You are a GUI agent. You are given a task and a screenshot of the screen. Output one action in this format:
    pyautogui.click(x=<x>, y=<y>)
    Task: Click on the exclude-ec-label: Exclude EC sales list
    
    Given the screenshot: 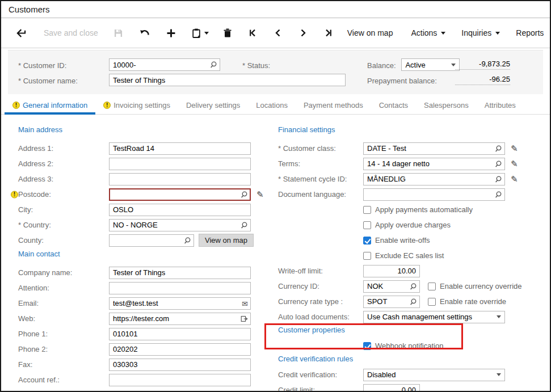 What is the action you would take?
    pyautogui.click(x=410, y=255)
    